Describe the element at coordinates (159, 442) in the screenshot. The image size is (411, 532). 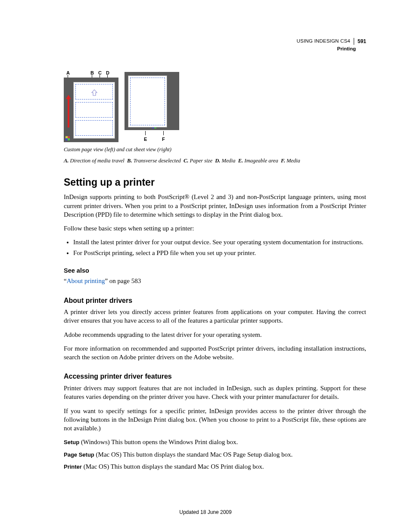
I see `definition-text: (Windows) This button opens the Windows …` at that location.